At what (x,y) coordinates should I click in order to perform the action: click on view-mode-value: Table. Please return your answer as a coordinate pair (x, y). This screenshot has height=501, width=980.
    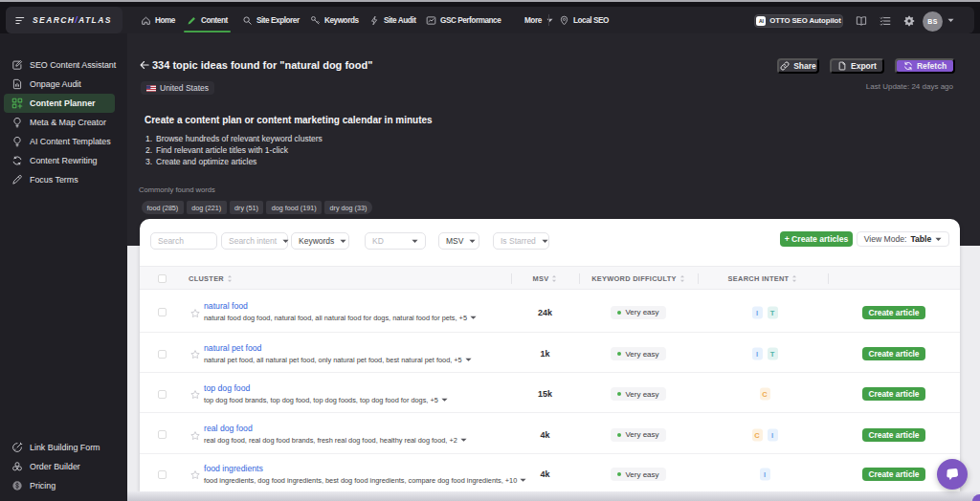
    Looking at the image, I should click on (921, 239).